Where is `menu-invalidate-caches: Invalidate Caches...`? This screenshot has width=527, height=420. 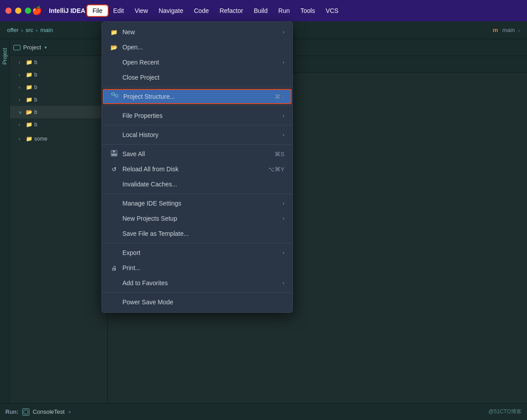
menu-invalidate-caches: Invalidate Caches... is located at coordinates (197, 184).